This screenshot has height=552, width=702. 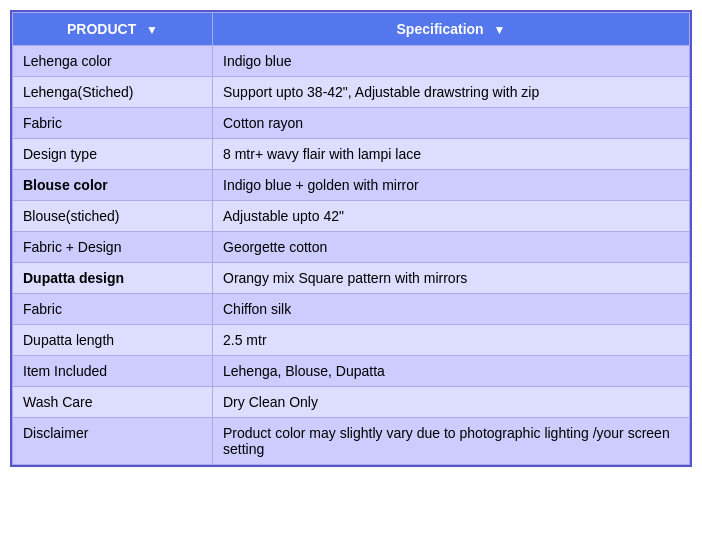 What do you see at coordinates (113, 92) in the screenshot?
I see `product-cell: Lehenga(Stiched)` at bounding box center [113, 92].